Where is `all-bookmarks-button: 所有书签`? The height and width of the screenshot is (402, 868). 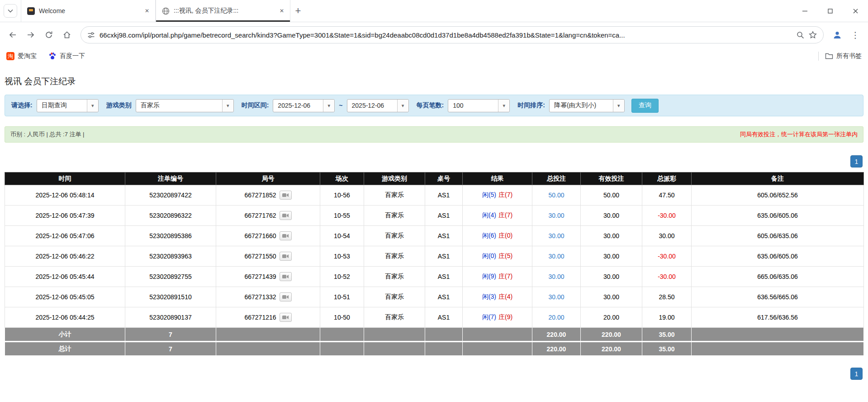 all-bookmarks-button: 所有书签 is located at coordinates (843, 56).